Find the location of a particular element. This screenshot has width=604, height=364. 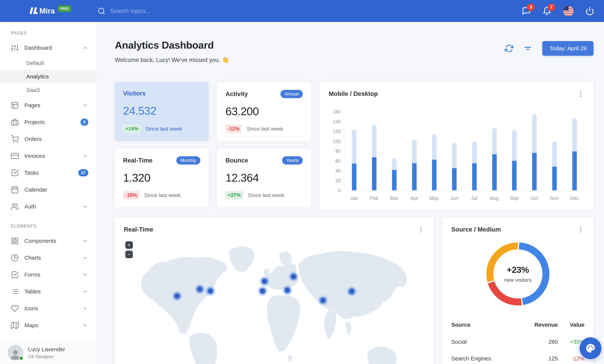

sidebar-item-tasks: Tasks17 is located at coordinates (48, 173).